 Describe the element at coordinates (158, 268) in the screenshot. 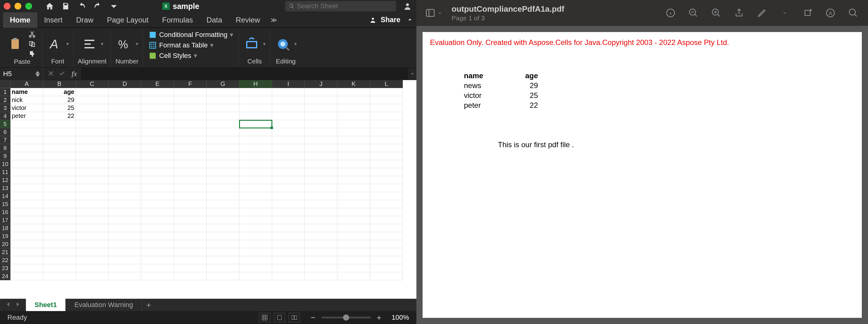

I see `cell-E23` at that location.